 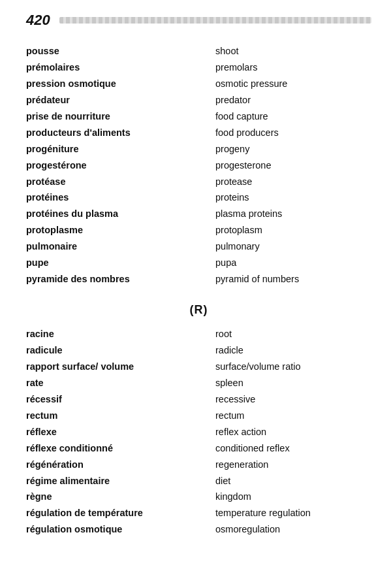 I want to click on table-row: récessifrecessive, so click(x=198, y=400).